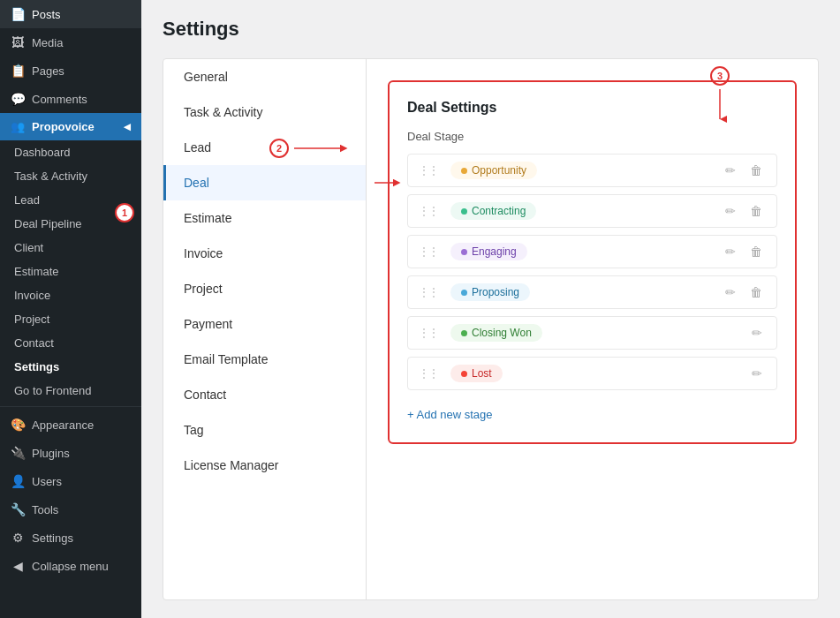  What do you see at coordinates (592, 170) in the screenshot?
I see `stage-row-opportunity: ⋮⋮ Opportunity ✏ 🗑` at bounding box center [592, 170].